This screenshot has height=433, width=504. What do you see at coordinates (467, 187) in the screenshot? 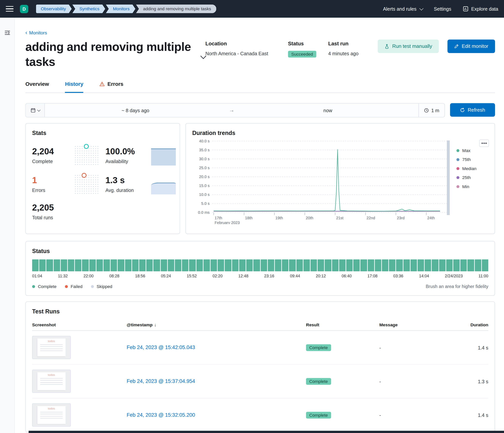
I see `legend-item: Min` at bounding box center [467, 187].